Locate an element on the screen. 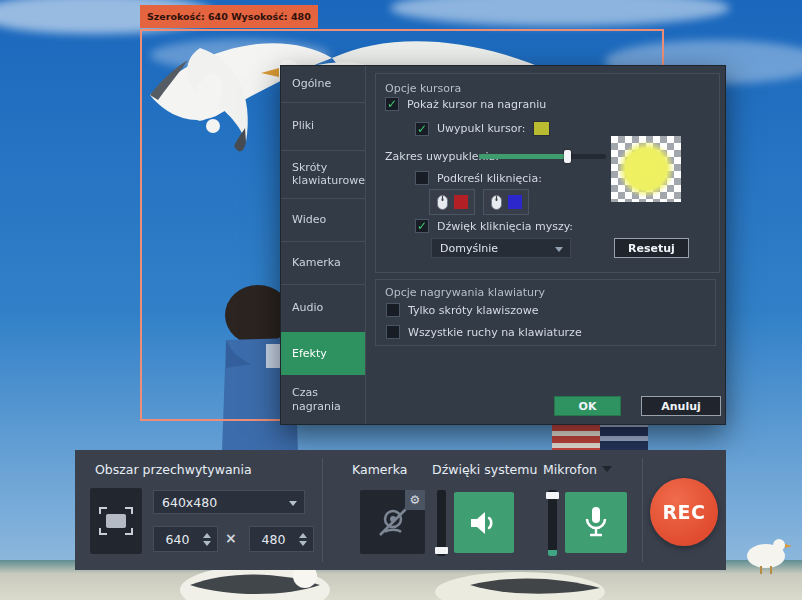  tab-pliki: Pliki is located at coordinates (323, 126).